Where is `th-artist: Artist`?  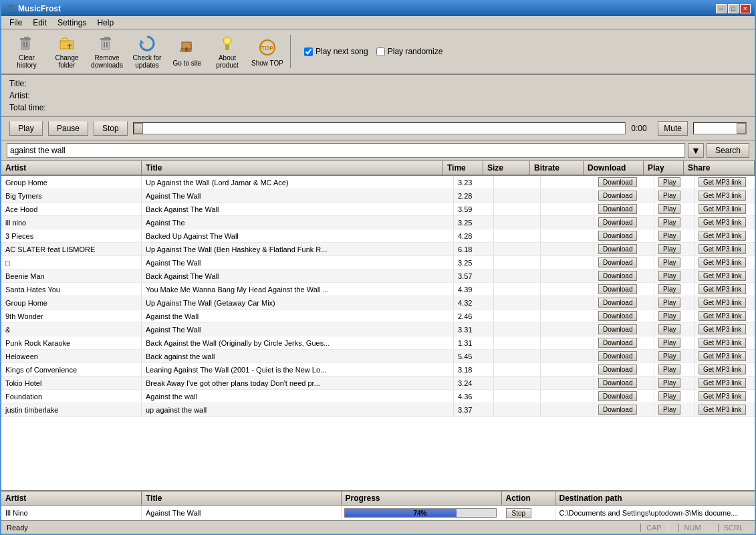 th-artist: Artist is located at coordinates (72, 169).